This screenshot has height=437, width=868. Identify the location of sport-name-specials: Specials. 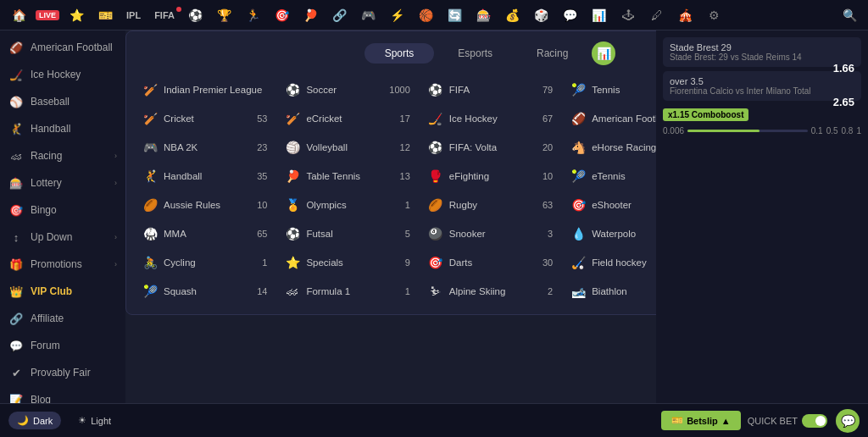
(353, 263).